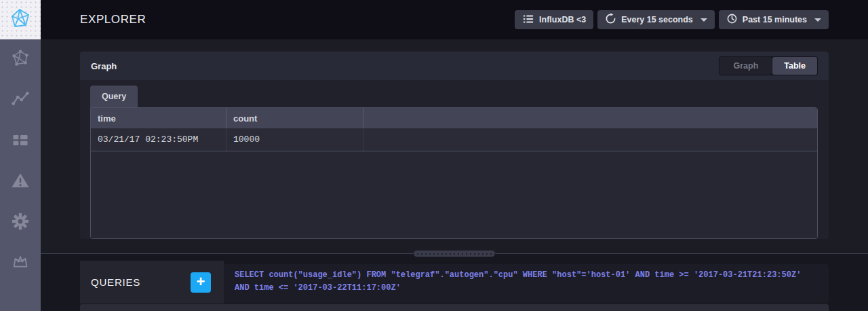 This screenshot has height=311, width=868. Describe the element at coordinates (159, 118) in the screenshot. I see `column-header-time: time` at that location.